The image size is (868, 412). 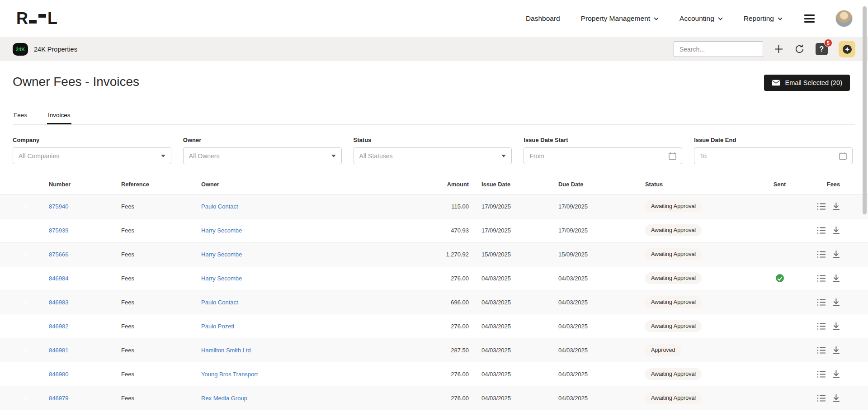 I want to click on nav-accounting: Accounting, so click(x=701, y=19).